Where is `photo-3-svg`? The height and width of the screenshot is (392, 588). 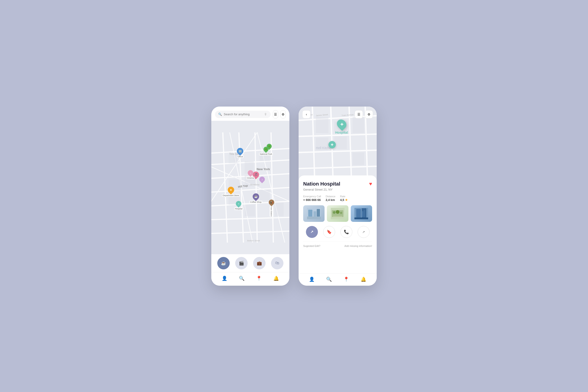
photo-3-svg is located at coordinates (362, 214).